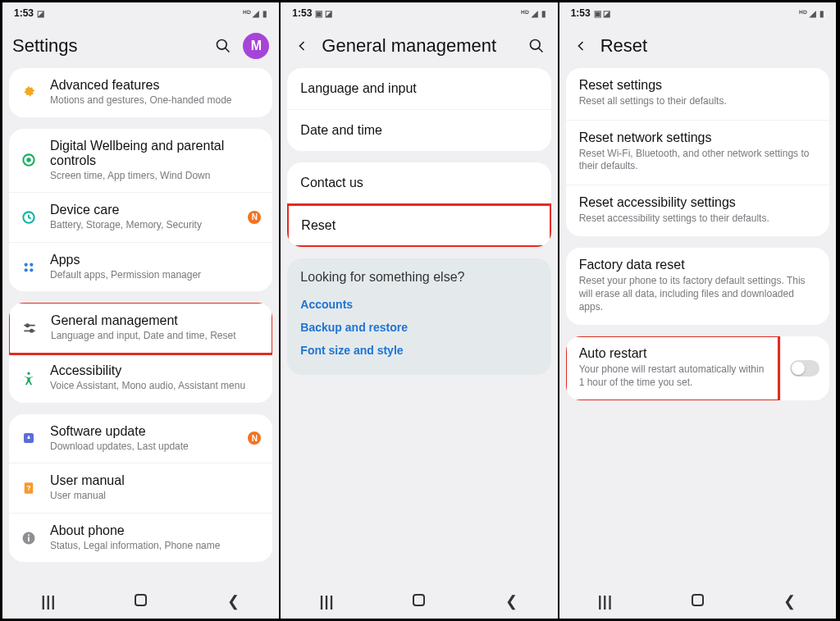 This screenshot has height=621, width=840. Describe the element at coordinates (697, 203) in the screenshot. I see `row-title: Reset accessibility settings` at that location.